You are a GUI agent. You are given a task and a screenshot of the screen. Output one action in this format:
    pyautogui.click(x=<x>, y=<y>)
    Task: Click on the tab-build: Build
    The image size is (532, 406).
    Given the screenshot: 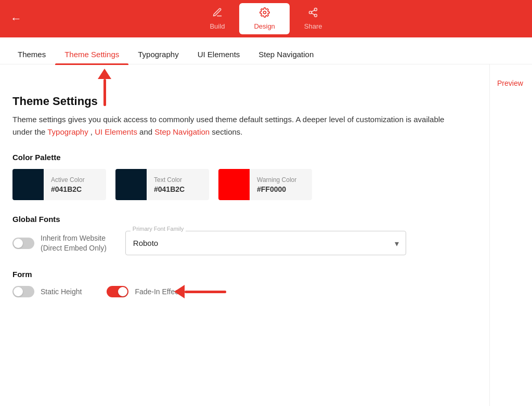 What is the action you would take?
    pyautogui.click(x=217, y=19)
    